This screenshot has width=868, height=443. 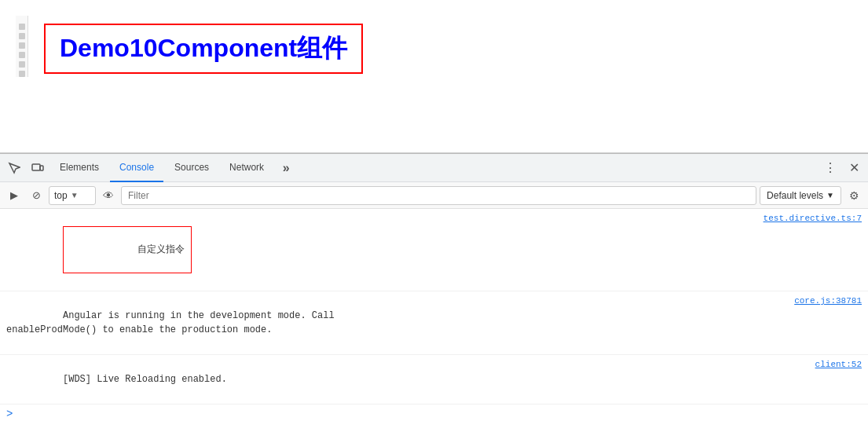 What do you see at coordinates (137, 168) in the screenshot?
I see `tab-console: Console` at bounding box center [137, 168].